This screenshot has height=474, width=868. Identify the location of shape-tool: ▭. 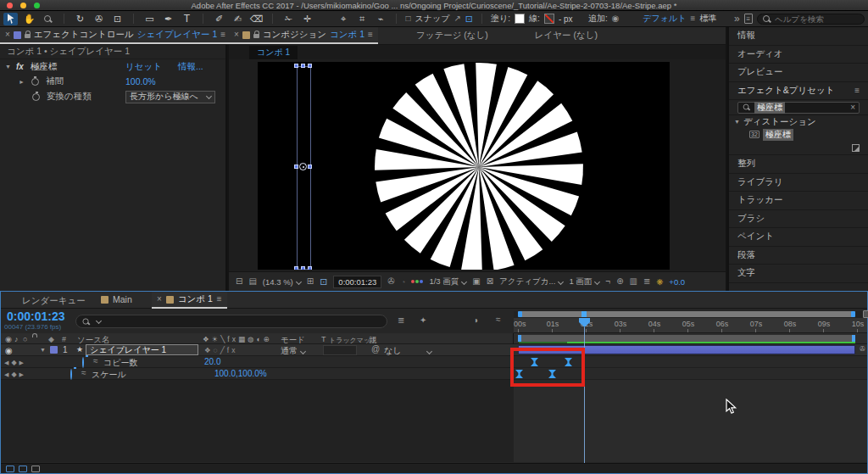
(149, 19).